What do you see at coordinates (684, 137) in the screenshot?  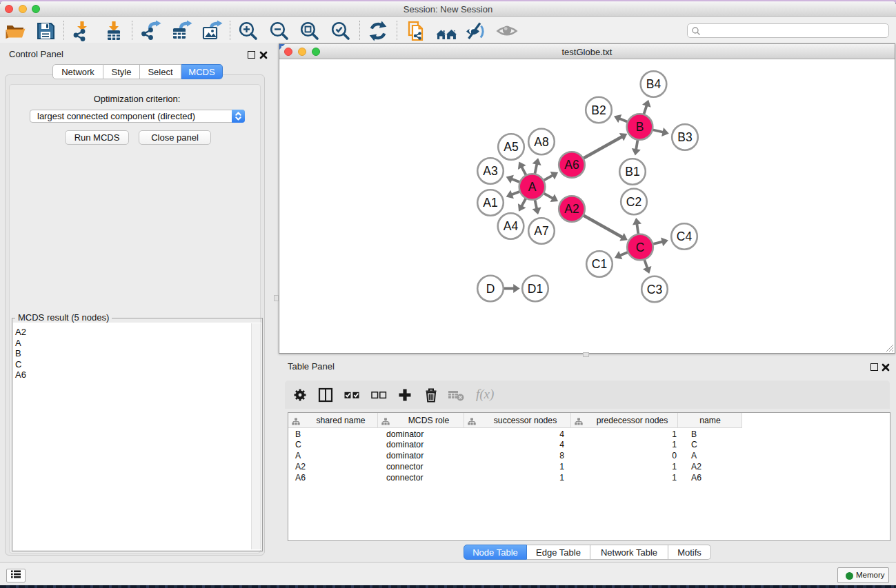 I see `svg-text: B3` at bounding box center [684, 137].